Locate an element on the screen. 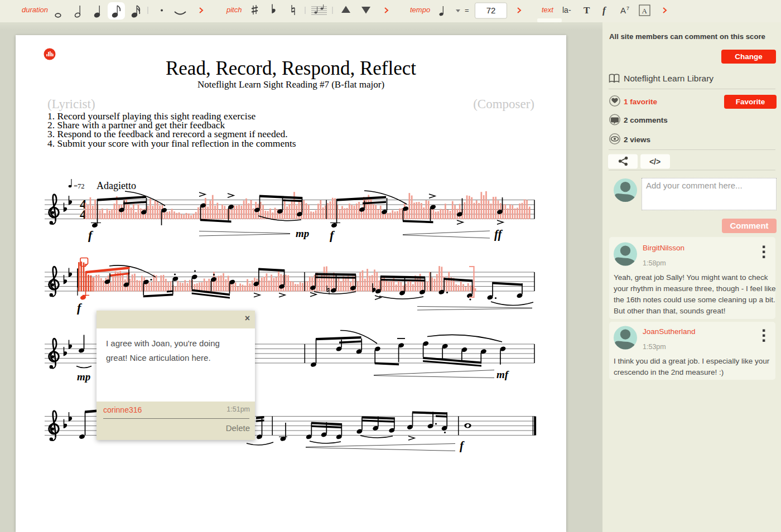 This screenshot has height=532, width=781. svg-text: ff is located at coordinates (499, 234).